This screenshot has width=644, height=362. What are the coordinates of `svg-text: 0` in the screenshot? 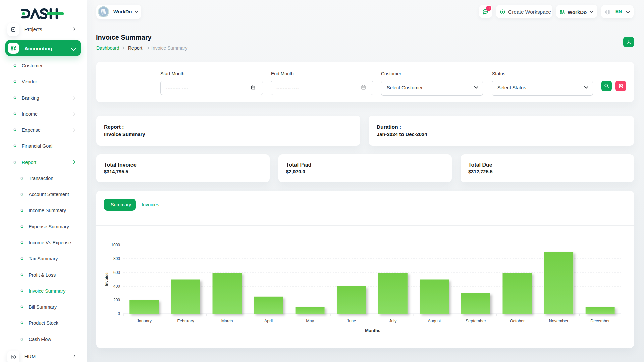 It's located at (119, 314).